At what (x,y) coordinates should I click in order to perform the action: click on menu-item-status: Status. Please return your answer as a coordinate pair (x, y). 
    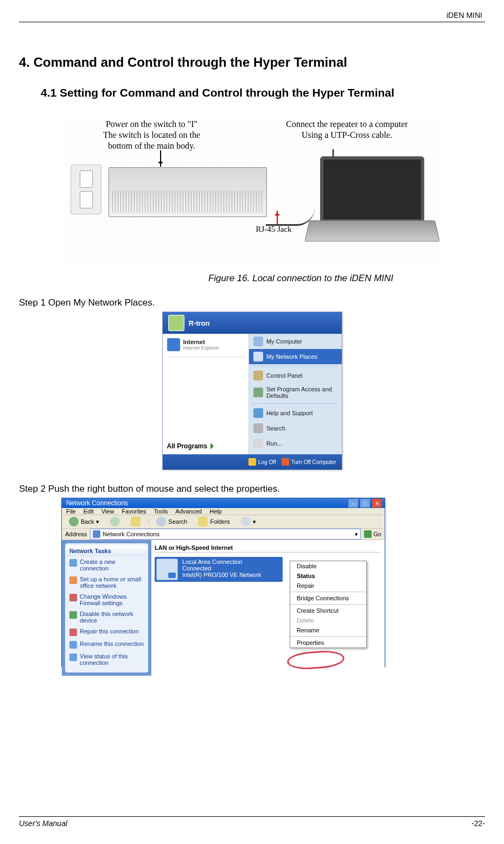
    Looking at the image, I should click on (328, 576).